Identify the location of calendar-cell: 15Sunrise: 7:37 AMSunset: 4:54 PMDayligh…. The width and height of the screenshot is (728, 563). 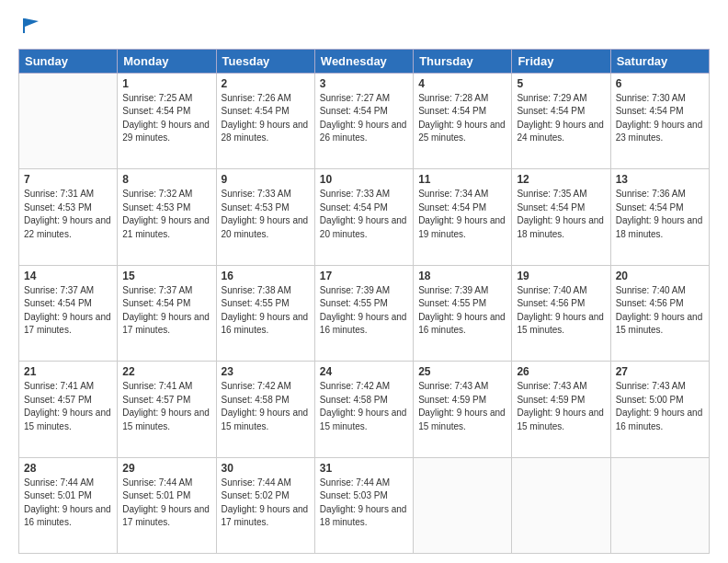
(167, 313).